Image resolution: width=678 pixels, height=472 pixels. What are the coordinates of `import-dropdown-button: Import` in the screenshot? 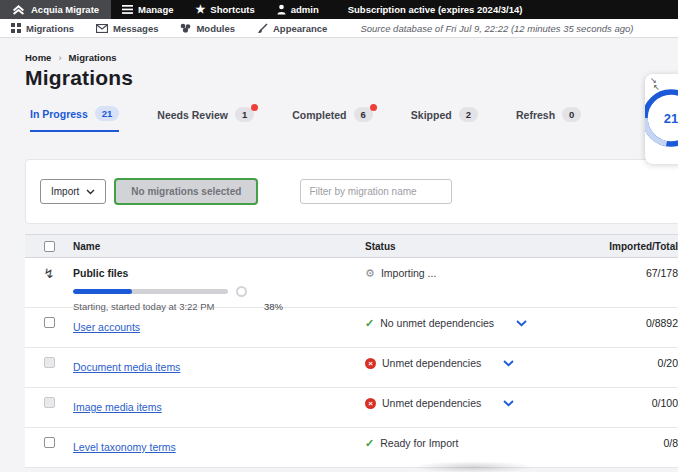 It's located at (73, 192).